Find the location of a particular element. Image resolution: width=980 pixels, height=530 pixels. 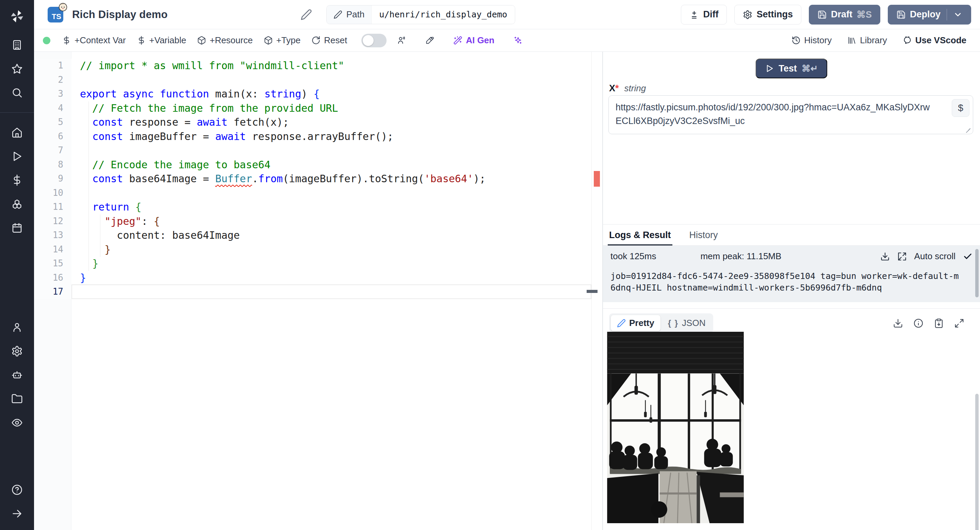

use-vscode-label: Use VScode is located at coordinates (941, 40).